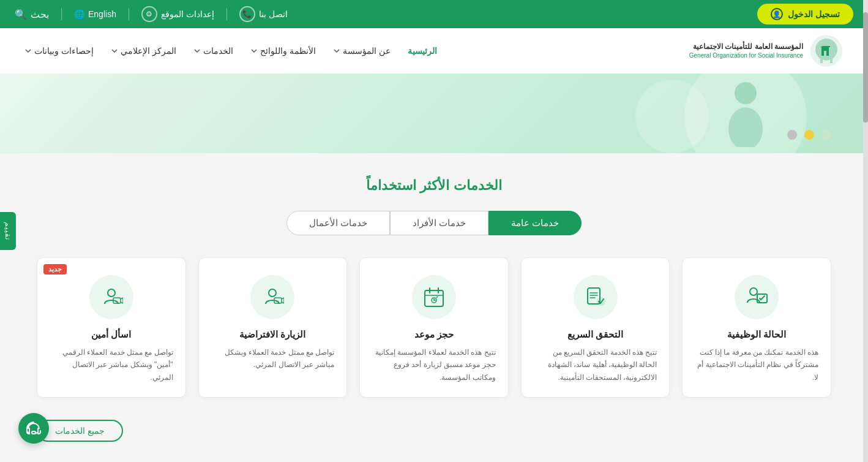 The height and width of the screenshot is (462, 868). I want to click on user-icon: 👤, so click(777, 14).